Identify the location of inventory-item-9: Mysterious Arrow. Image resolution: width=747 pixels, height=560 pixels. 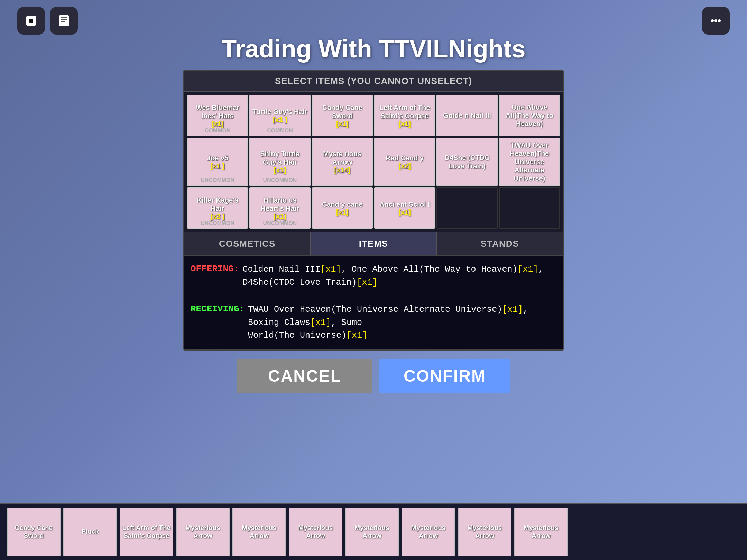
(541, 532).